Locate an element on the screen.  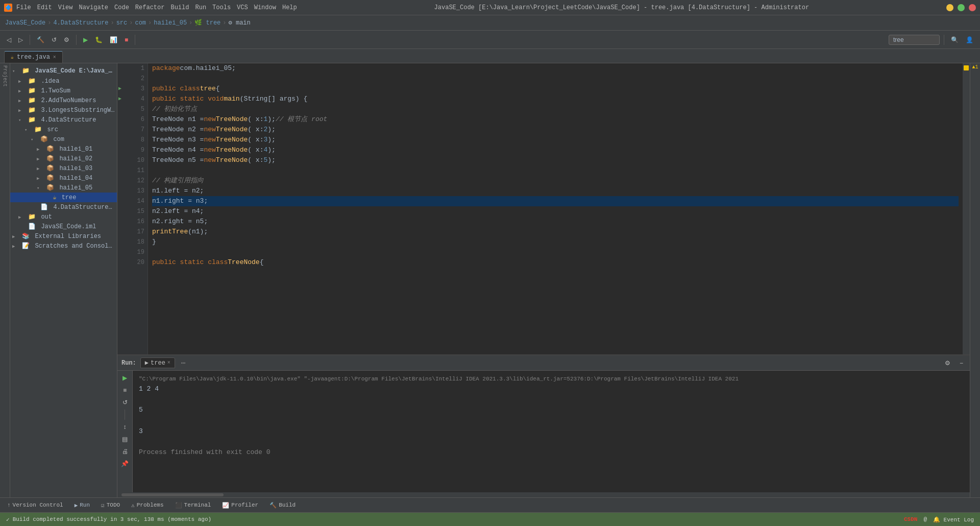
bc-method: ⚙ main is located at coordinates (240, 22).